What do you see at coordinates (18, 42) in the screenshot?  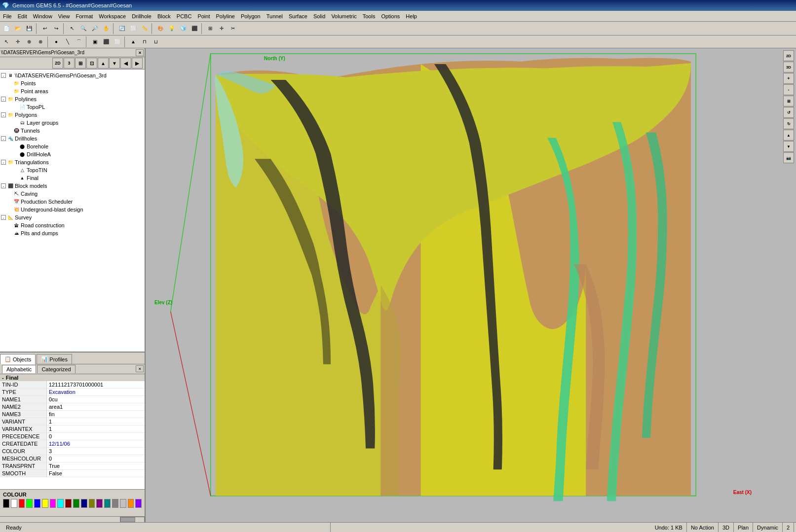 I see `crosshair-btn: ✛` at bounding box center [18, 42].